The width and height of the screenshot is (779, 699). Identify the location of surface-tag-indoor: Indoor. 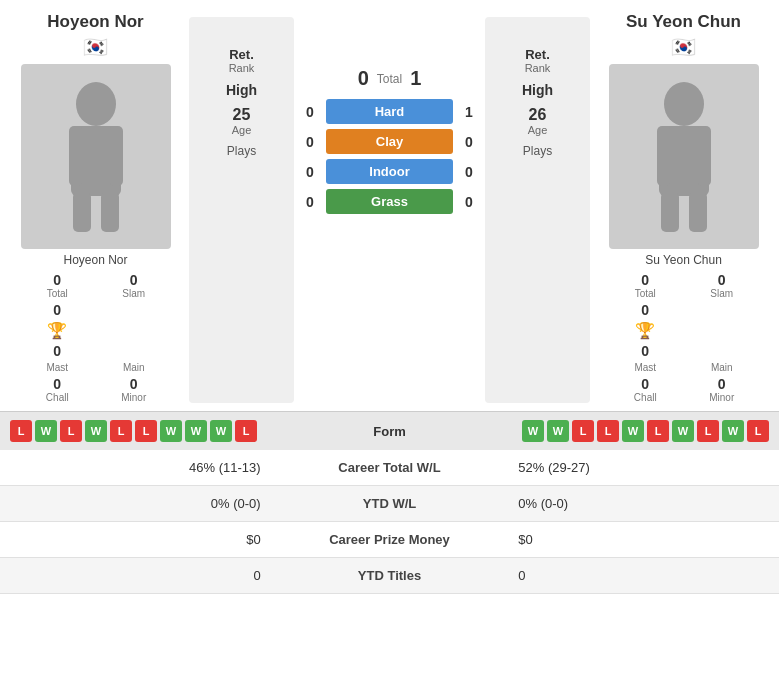
(390, 172).